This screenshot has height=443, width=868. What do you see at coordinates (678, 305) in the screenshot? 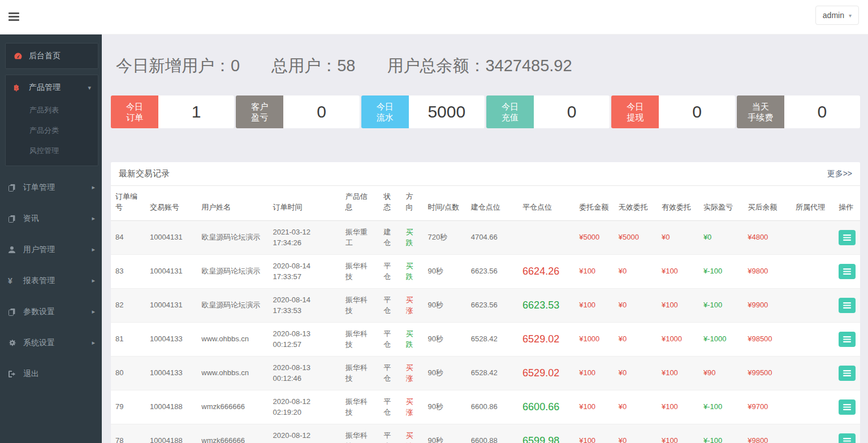
I see `cell-valid-consign: ¥100` at bounding box center [678, 305].